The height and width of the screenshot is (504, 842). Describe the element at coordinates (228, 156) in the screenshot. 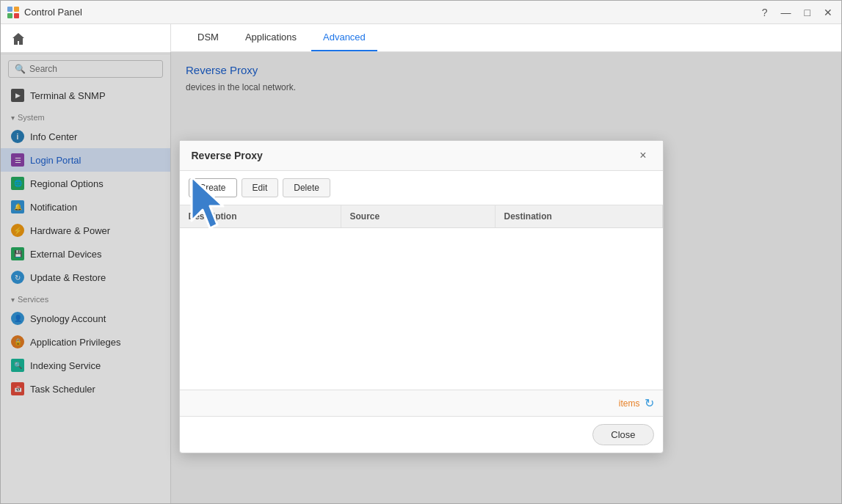

I see `modal-title: Reverse Proxy` at that location.